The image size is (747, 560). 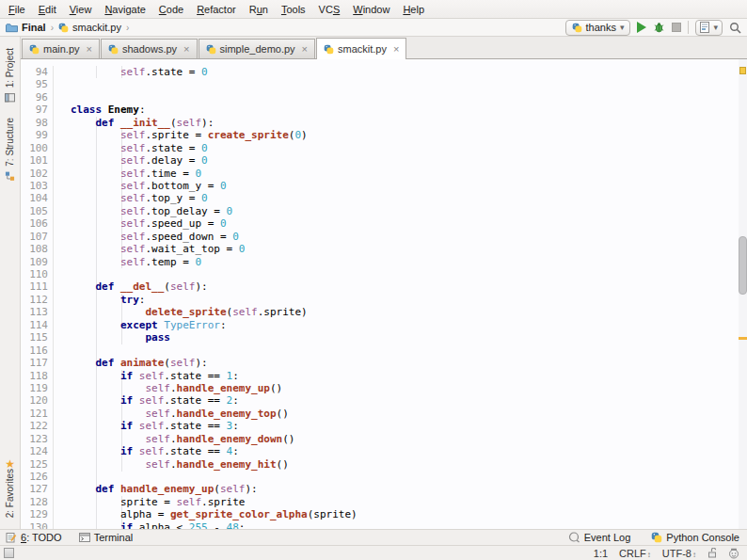 I want to click on python-console-button: Python Console, so click(x=695, y=537).